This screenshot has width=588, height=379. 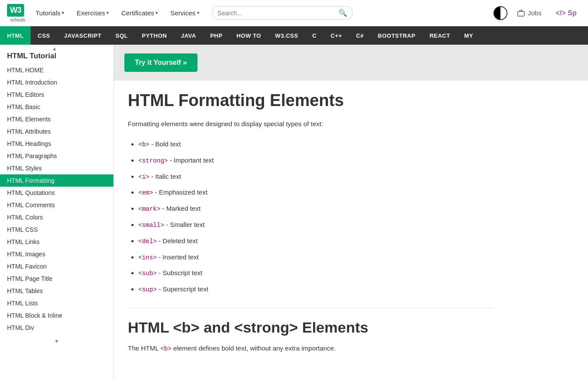 I want to click on sidebar-item-html-tables: HTML Tables, so click(x=57, y=291).